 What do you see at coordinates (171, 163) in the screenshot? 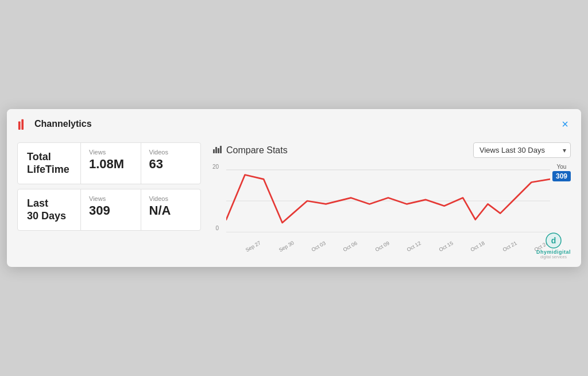
I see `total-videos-col: Videos 63` at bounding box center [171, 163].